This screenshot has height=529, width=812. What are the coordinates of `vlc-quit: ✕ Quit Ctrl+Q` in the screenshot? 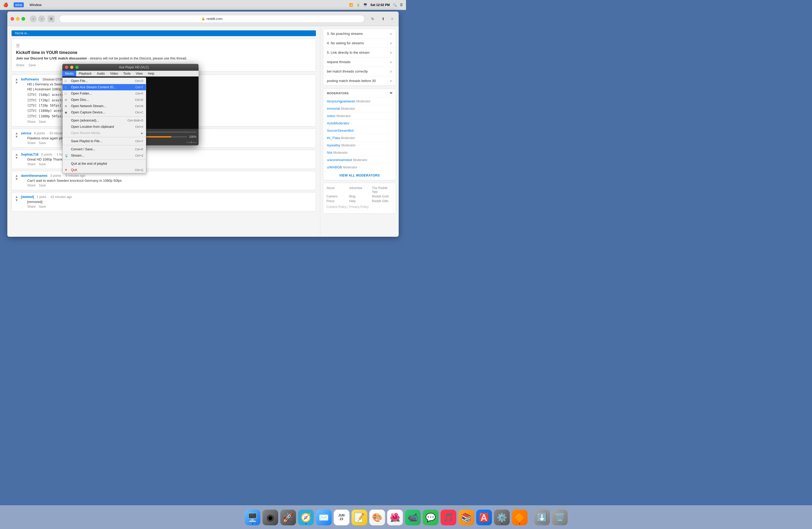 It's located at (104, 170).